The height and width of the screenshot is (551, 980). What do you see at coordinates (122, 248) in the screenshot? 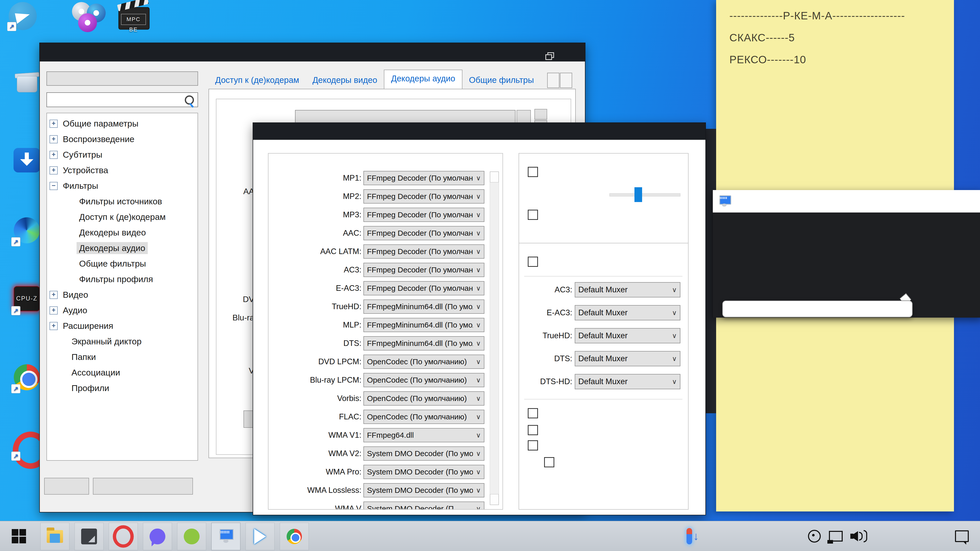
I see `tree-item: Декодеры аудио` at bounding box center [122, 248].